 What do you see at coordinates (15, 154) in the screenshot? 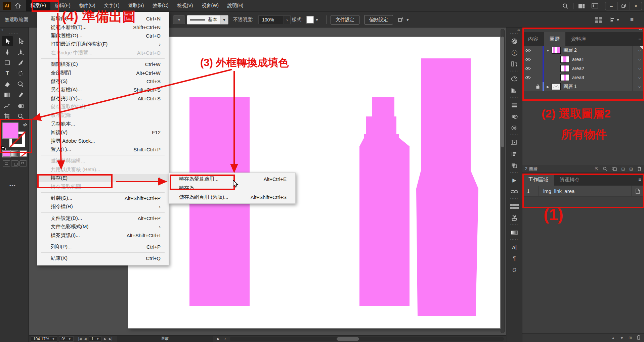
I see `gradient-fill-button` at bounding box center [15, 154].